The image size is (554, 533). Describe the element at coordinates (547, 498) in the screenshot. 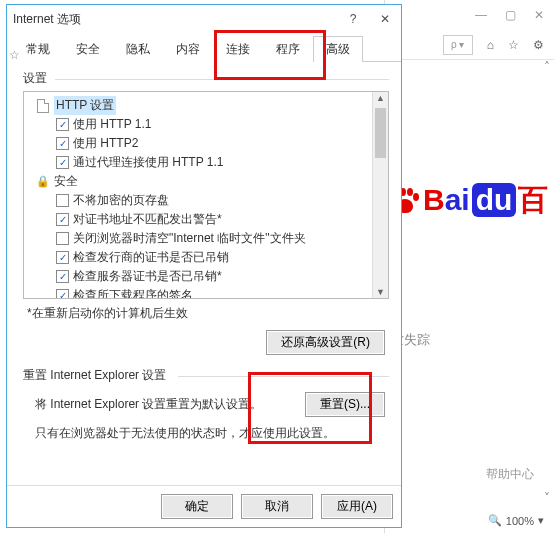

I see `scroll-down-icon: ˅` at that location.